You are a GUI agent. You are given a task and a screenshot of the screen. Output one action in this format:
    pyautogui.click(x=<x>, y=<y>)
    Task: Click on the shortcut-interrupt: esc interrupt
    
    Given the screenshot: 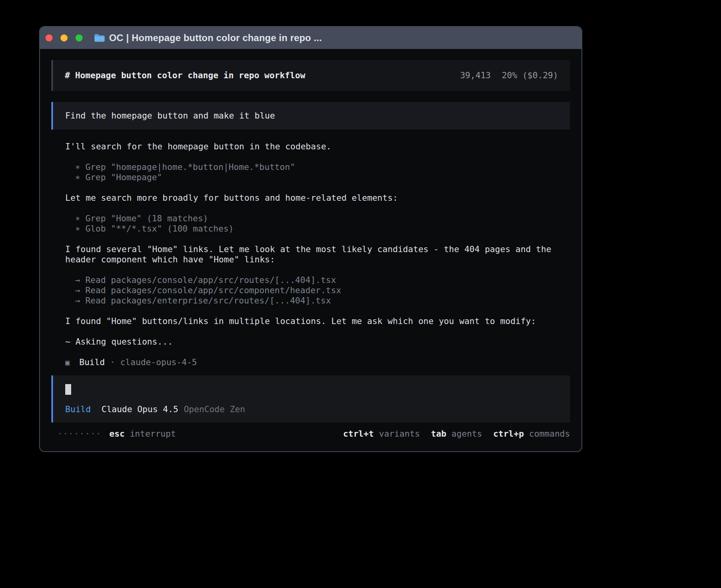 What is the action you would take?
    pyautogui.click(x=143, y=434)
    